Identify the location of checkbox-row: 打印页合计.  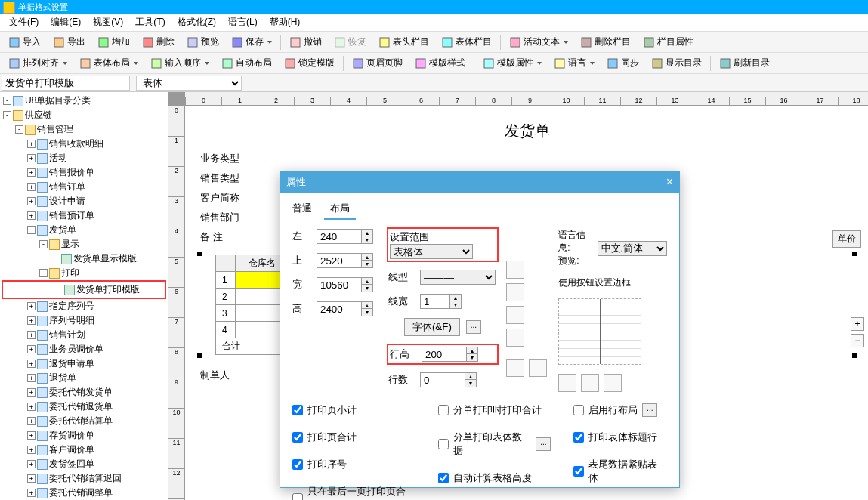
(354, 437).